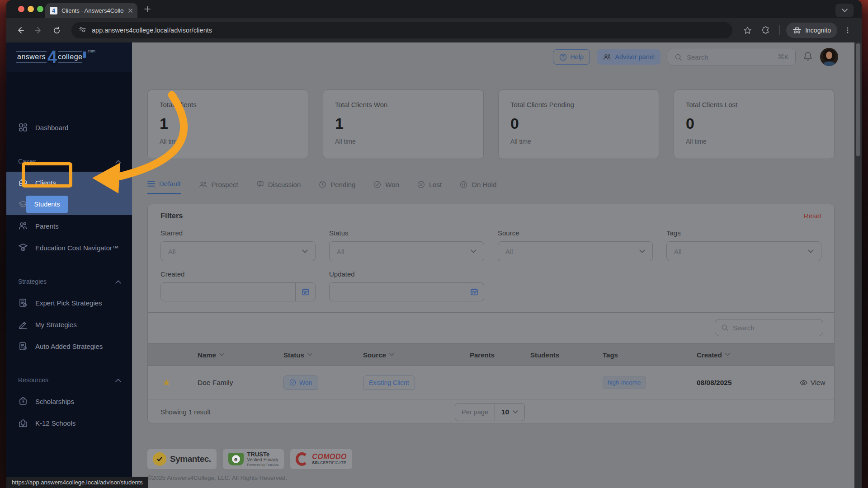 The width and height of the screenshot is (868, 488). What do you see at coordinates (635, 57) in the screenshot?
I see `advisor-panel-label: Advisor panel` at bounding box center [635, 57].